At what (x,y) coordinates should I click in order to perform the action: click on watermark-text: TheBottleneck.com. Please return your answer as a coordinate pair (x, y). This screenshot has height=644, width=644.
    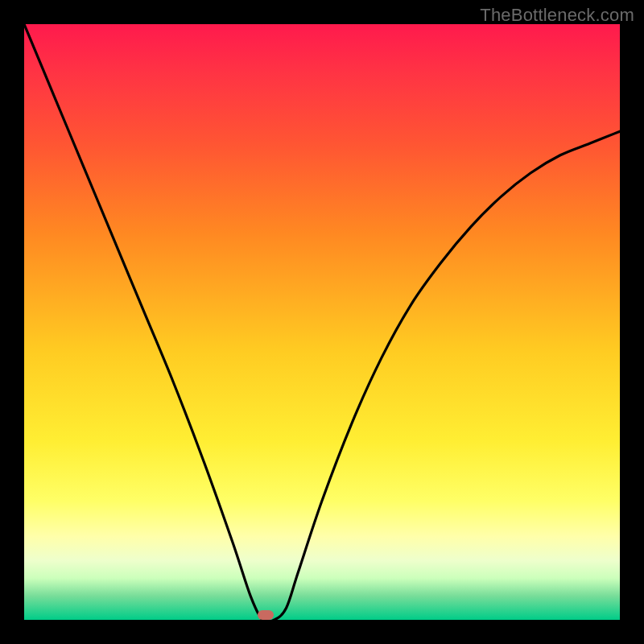
    Looking at the image, I should click on (557, 15).